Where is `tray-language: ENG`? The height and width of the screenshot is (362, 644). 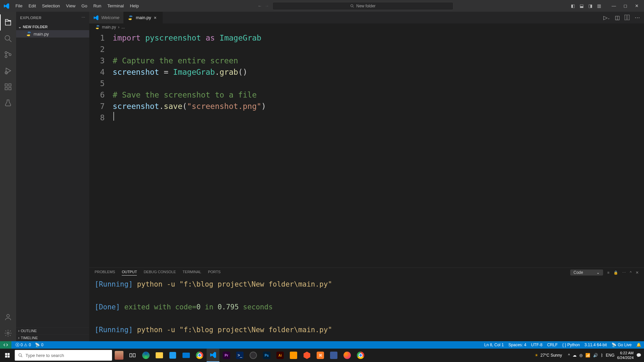 tray-language: ENG is located at coordinates (610, 355).